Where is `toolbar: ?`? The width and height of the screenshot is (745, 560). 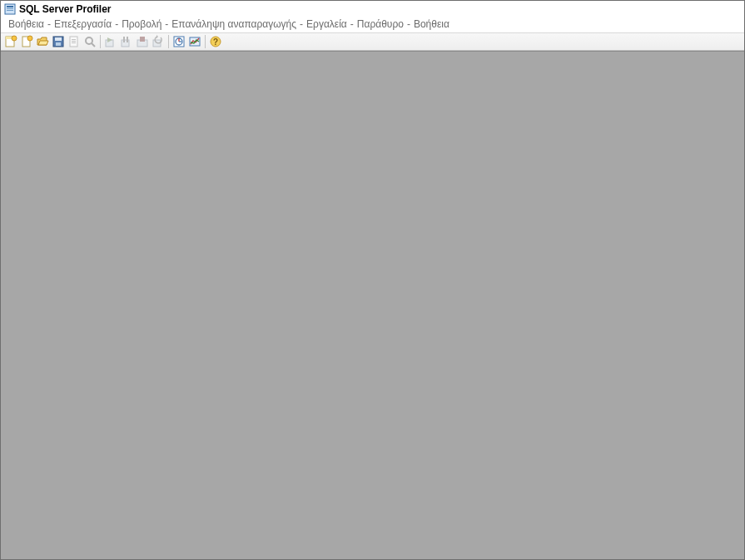 toolbar: ? is located at coordinates (373, 42).